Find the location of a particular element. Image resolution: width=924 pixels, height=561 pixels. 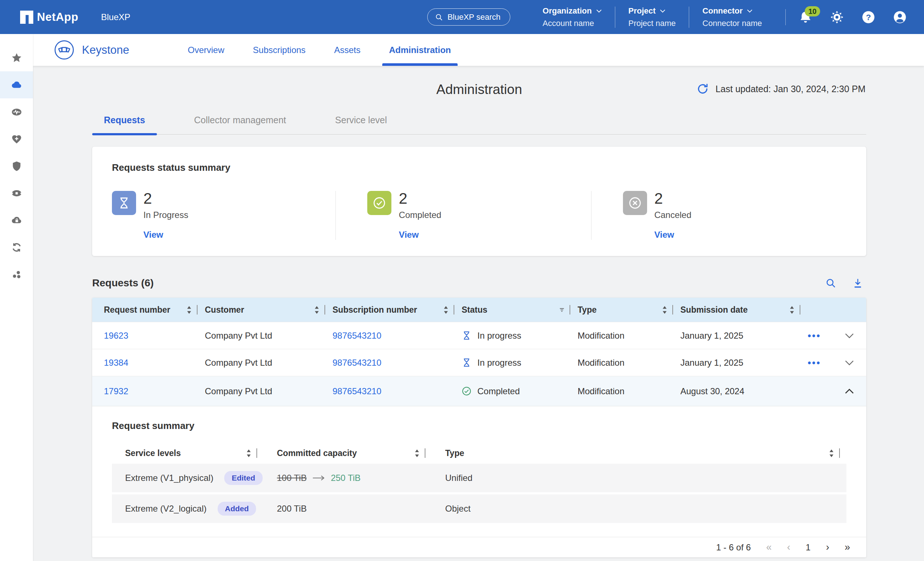

stat-in-progress: 2 In Progress View is located at coordinates (224, 215).